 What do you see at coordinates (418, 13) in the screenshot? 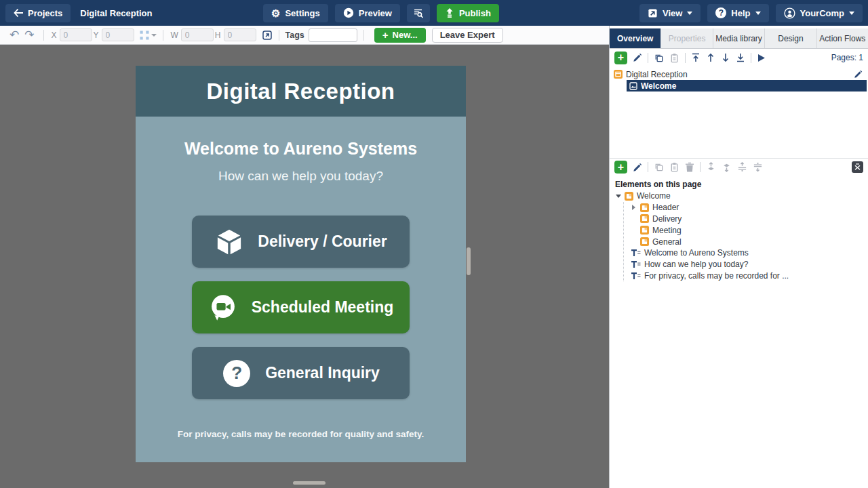
I see `list-search-icon` at bounding box center [418, 13].